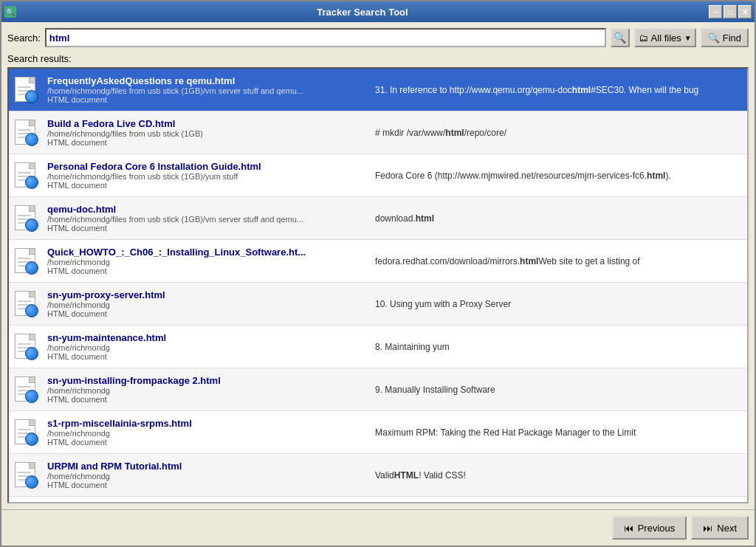 Image resolution: width=756 pixels, height=547 pixels. I want to click on table-row: FrequentlyAskedQuestions re qemu.html/ho…, so click(378, 90).